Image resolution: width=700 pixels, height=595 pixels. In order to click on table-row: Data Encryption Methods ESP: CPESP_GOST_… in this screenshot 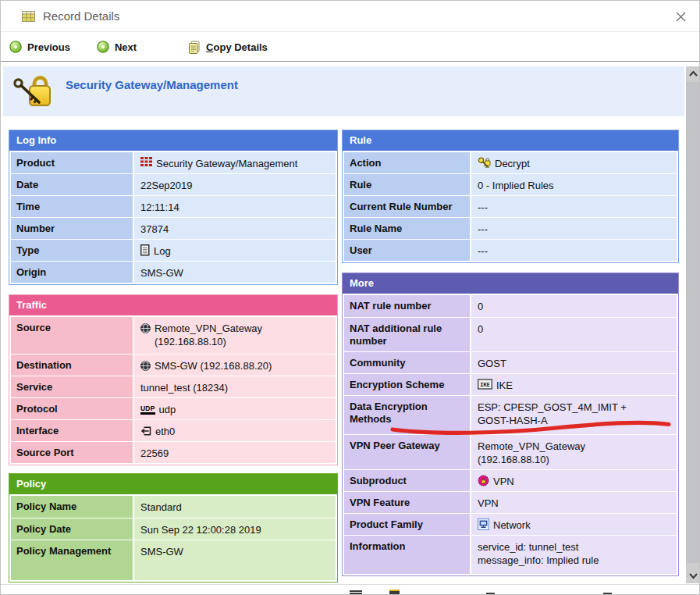, I will do `click(510, 415)`.